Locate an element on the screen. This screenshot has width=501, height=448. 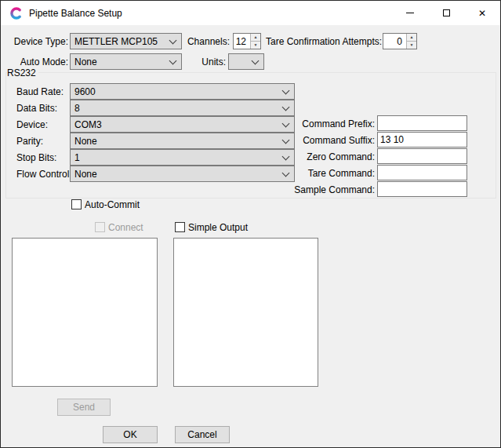
maximize-icon is located at coordinates (447, 13).